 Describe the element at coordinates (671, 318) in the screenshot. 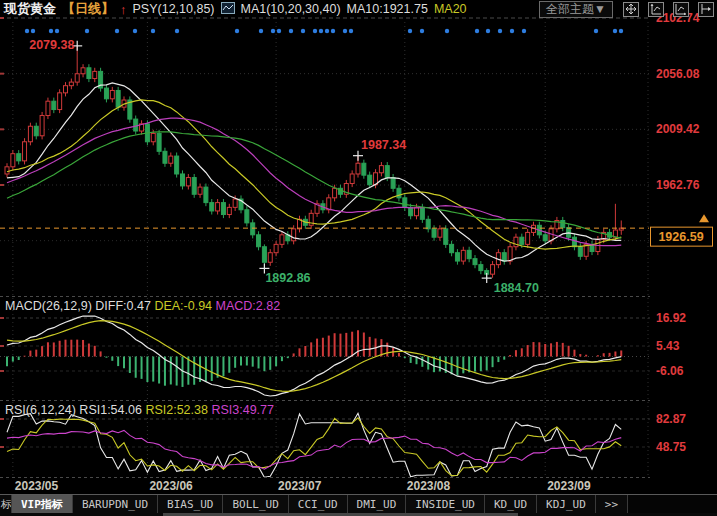

I see `svg-text: 16.92` at that location.